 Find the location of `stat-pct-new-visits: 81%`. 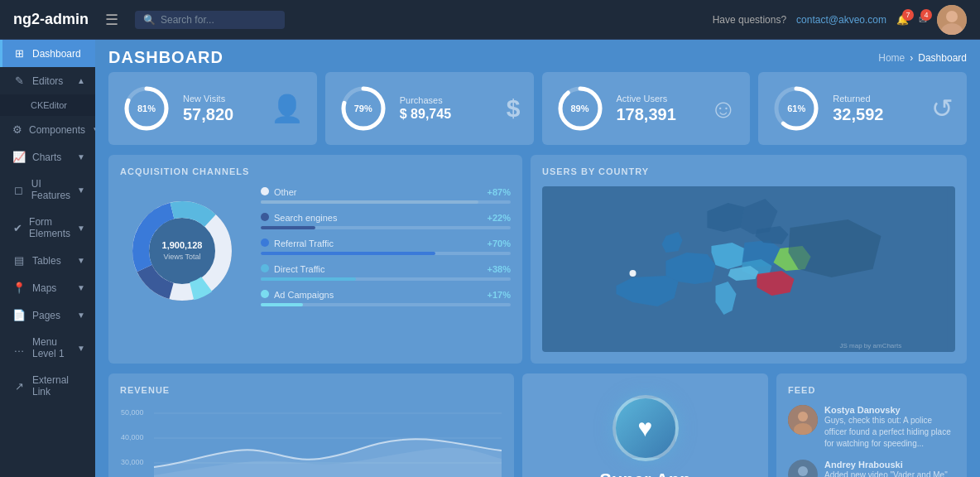

stat-pct-new-visits: 81% is located at coordinates (147, 108).